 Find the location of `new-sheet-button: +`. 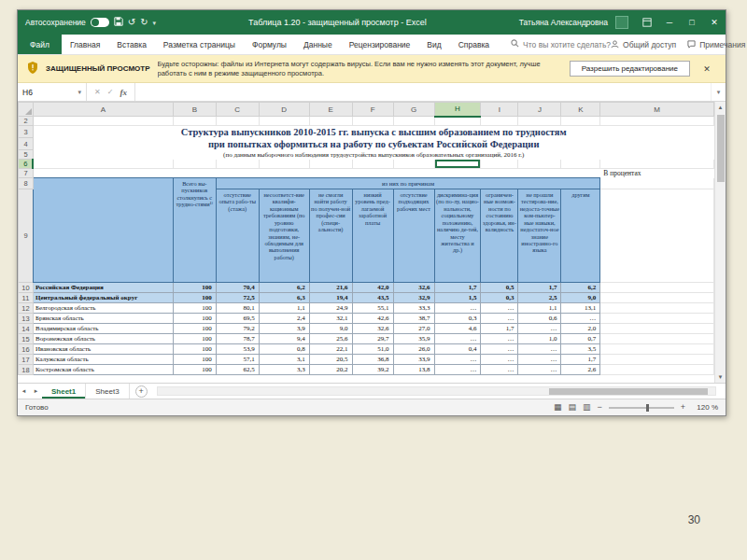

new-sheet-button: + is located at coordinates (142, 392).